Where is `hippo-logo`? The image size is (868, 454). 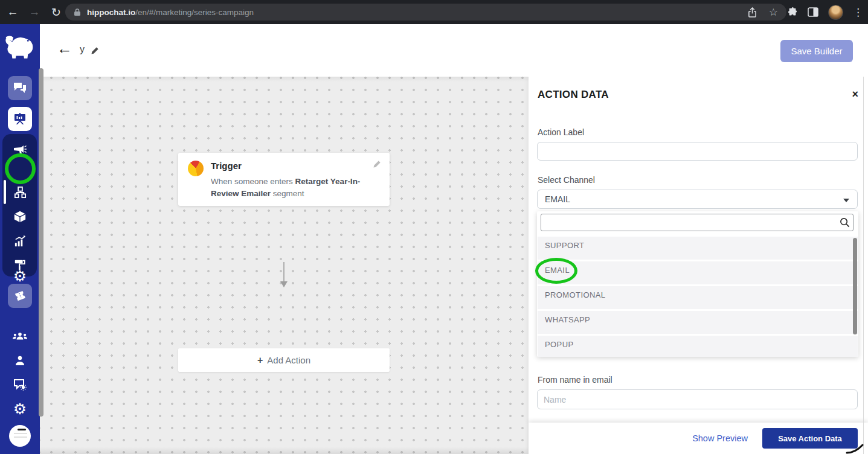 hippo-logo is located at coordinates (19, 48).